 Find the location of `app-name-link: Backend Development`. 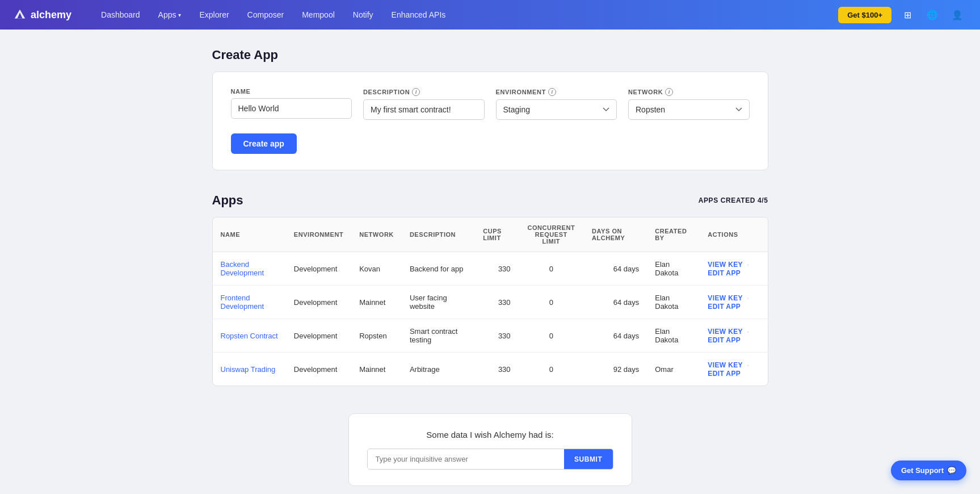

app-name-link: Backend Development is located at coordinates (243, 269).